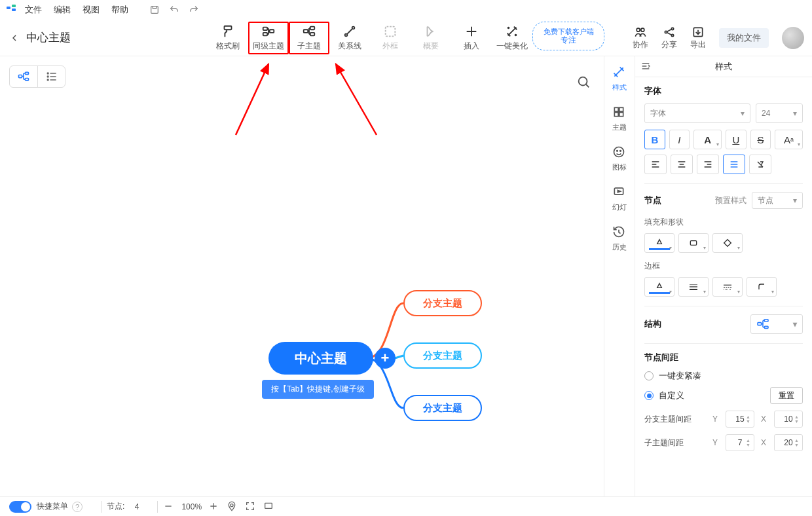 This screenshot has height=516, width=812. I want to click on sidenav-icon: 图标, so click(619, 160).